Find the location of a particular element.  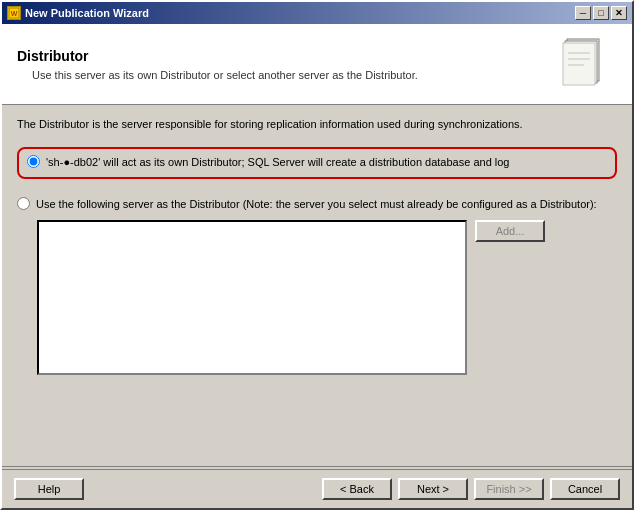

minimize-button: ─ is located at coordinates (583, 13).